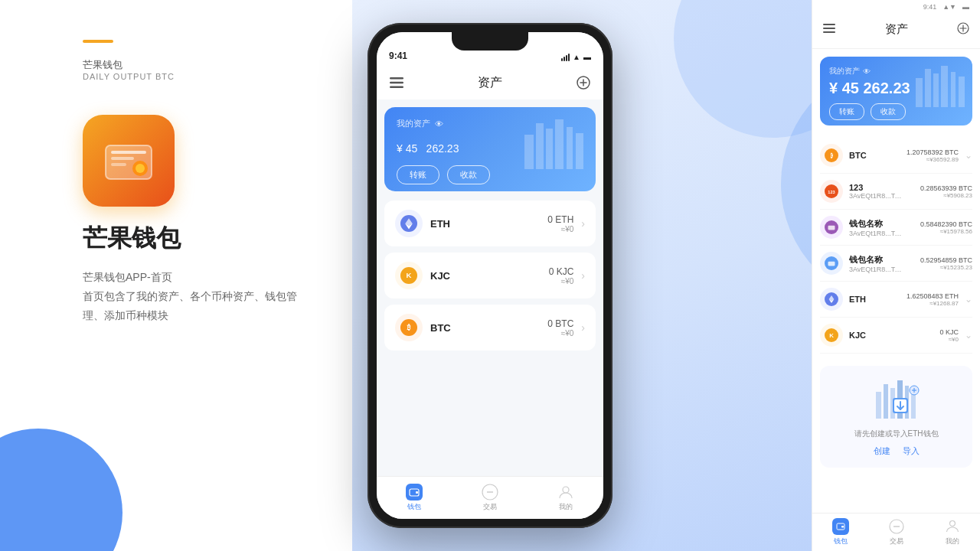  I want to click on wallet-nav-icon, so click(414, 492).